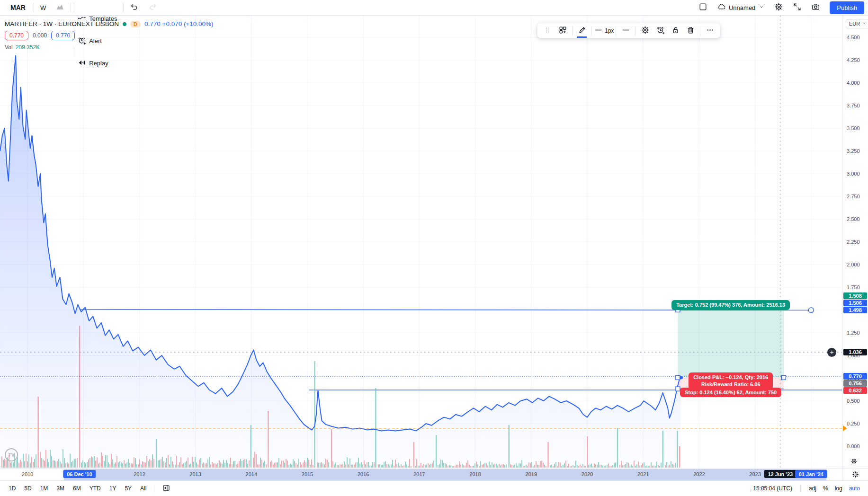 The image size is (868, 496). What do you see at coordinates (660, 31) in the screenshot?
I see `alarm-icon` at bounding box center [660, 31].